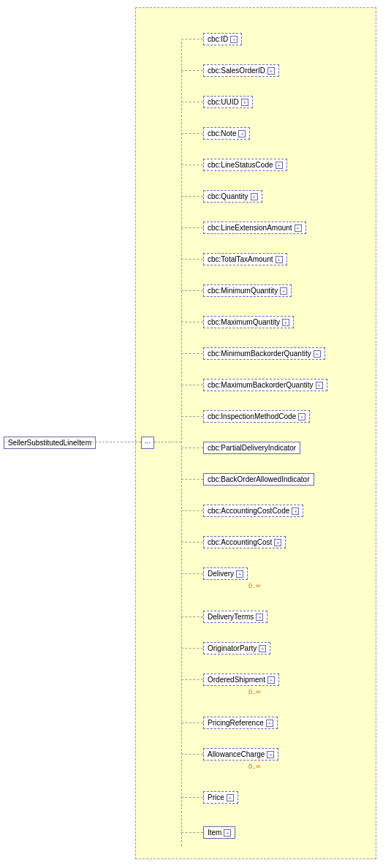 Image resolution: width=391 pixels, height=868 pixels. I want to click on expand-btn-Item: +, so click(227, 833).